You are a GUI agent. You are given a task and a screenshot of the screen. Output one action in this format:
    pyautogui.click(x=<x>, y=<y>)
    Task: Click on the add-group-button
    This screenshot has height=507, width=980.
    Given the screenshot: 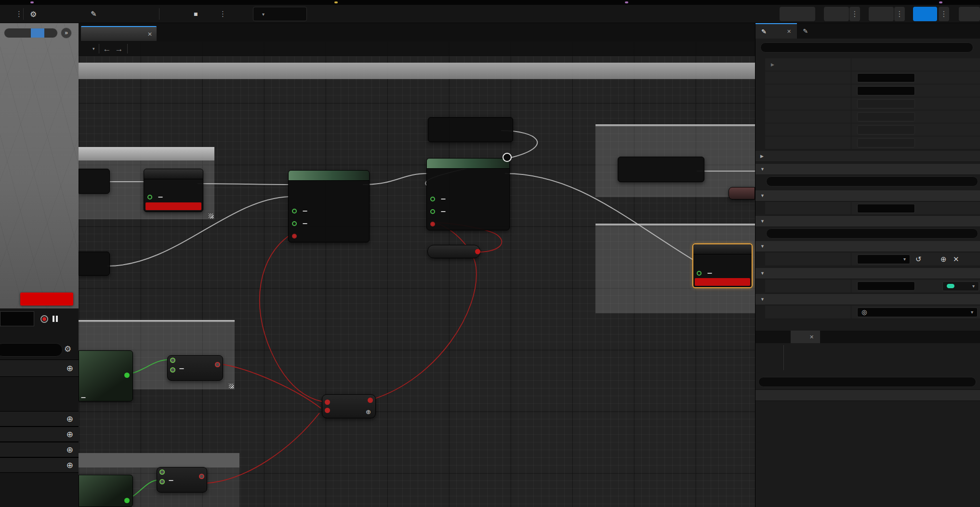 What is the action you would take?
    pyautogui.click(x=825, y=353)
    